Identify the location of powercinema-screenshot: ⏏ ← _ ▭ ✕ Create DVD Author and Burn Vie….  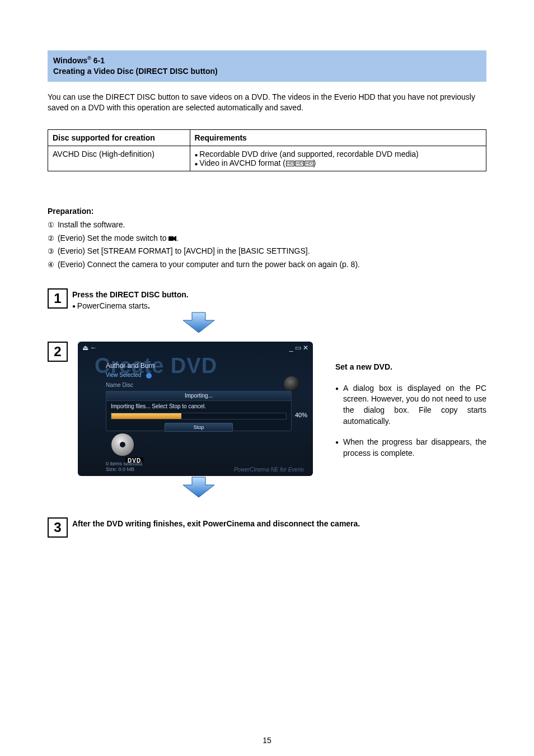
(195, 409).